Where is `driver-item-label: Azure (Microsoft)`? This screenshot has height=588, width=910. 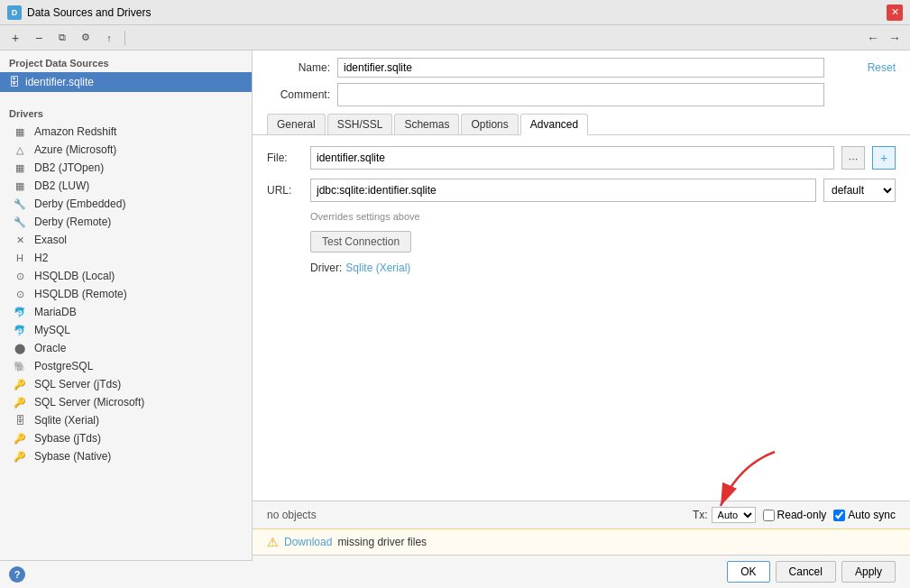 driver-item-label: Azure (Microsoft) is located at coordinates (76, 150).